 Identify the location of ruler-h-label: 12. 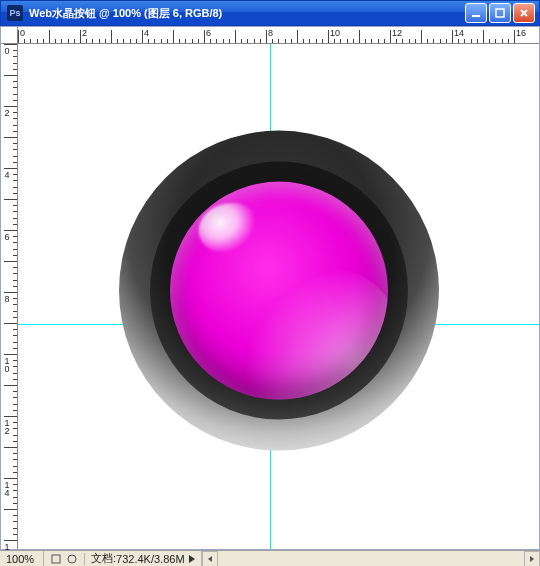
(397, 33).